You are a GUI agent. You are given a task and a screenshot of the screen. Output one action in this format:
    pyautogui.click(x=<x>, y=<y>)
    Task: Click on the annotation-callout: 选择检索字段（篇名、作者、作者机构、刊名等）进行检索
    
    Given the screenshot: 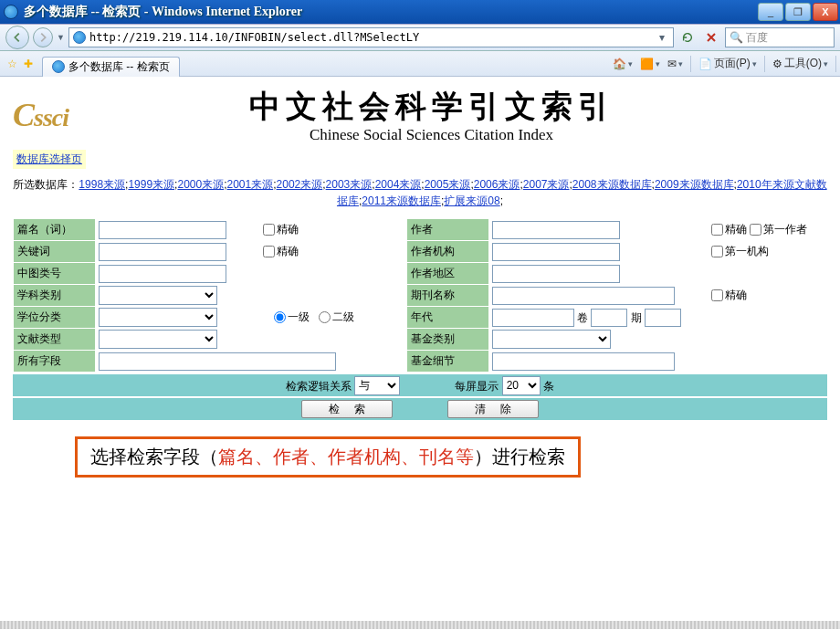 What is the action you would take?
    pyautogui.click(x=328, y=457)
    